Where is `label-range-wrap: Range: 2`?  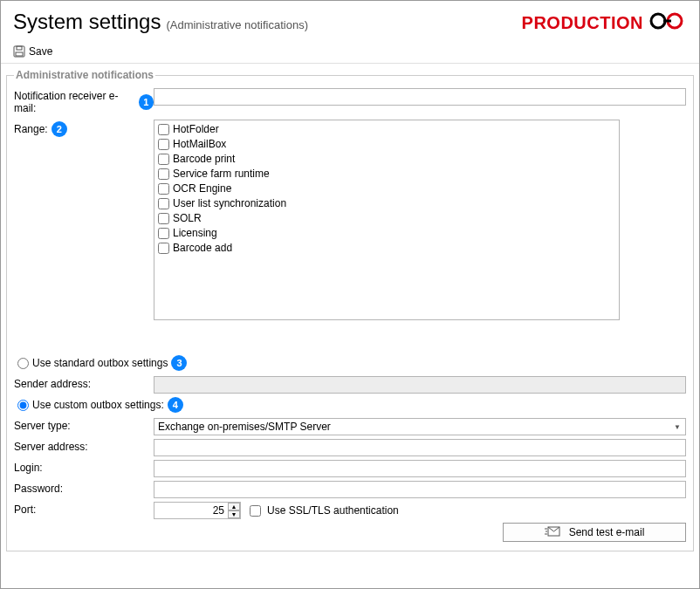
label-range-wrap: Range: 2 is located at coordinates (84, 128).